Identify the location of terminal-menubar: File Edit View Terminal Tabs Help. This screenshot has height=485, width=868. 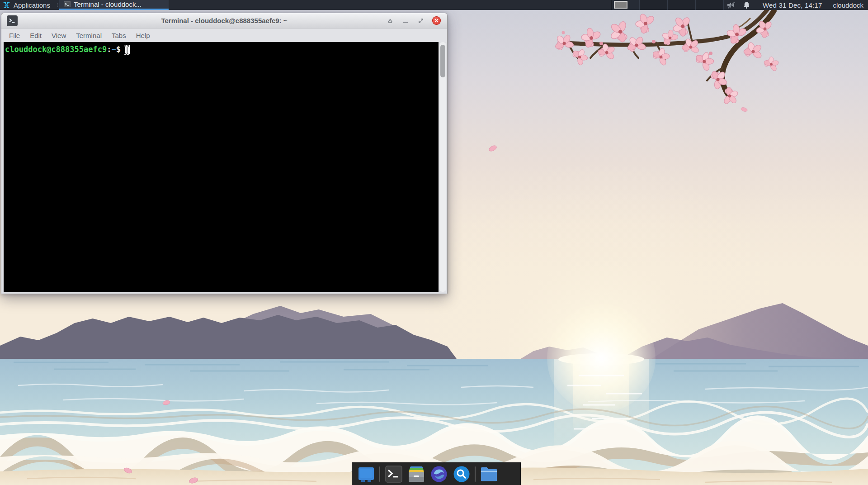
(224, 35).